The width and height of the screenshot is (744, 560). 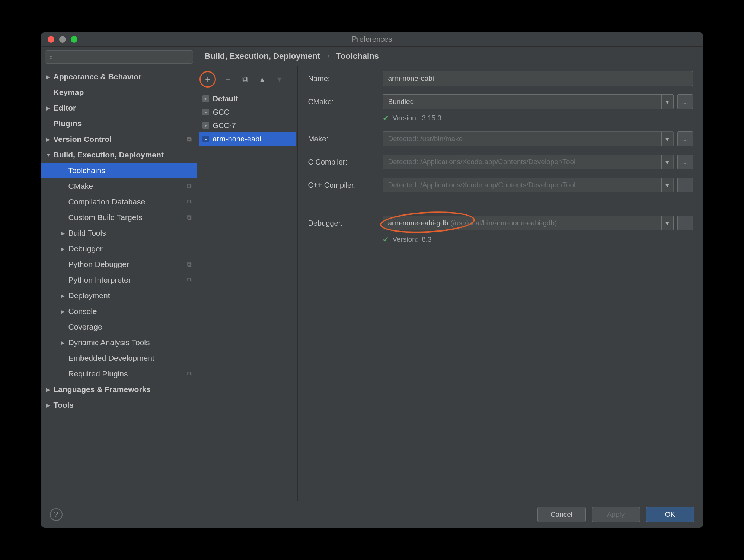 I want to click on search-wrap: ⌕, so click(x=119, y=57).